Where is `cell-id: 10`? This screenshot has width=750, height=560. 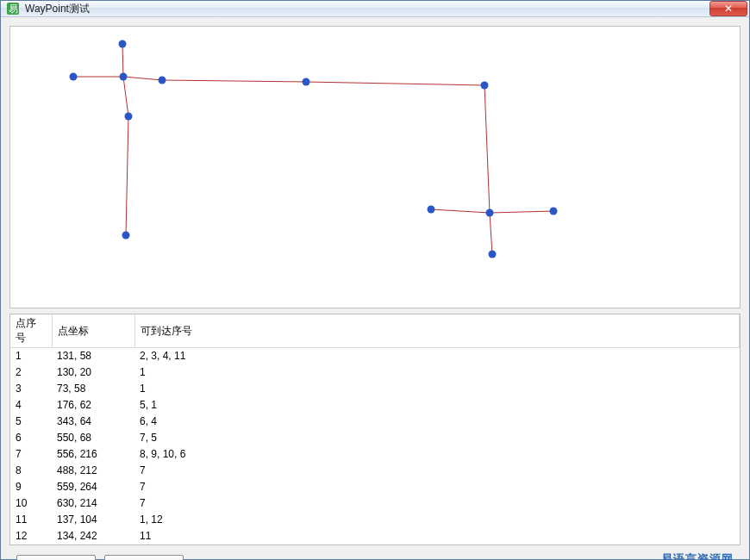
cell-id: 10 is located at coordinates (31, 503).